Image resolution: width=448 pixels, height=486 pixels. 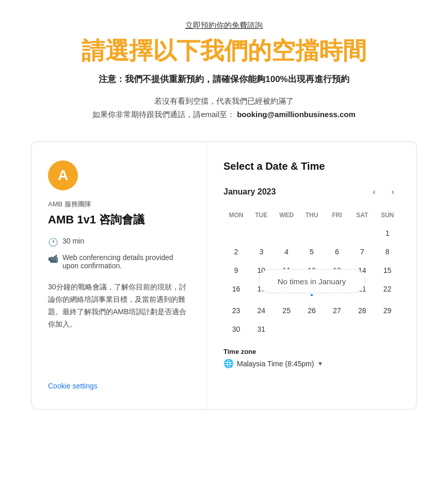 What do you see at coordinates (73, 241) in the screenshot?
I see `duration-text: 30 min` at bounding box center [73, 241].